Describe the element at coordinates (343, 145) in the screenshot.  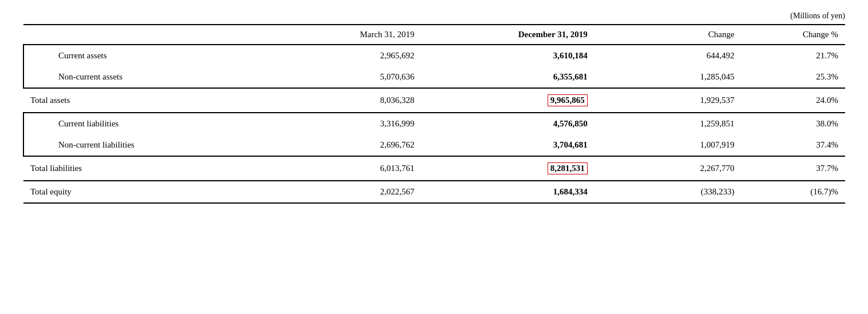
I see `non-current-liabilities-march2019: 2,696,762` at that location.